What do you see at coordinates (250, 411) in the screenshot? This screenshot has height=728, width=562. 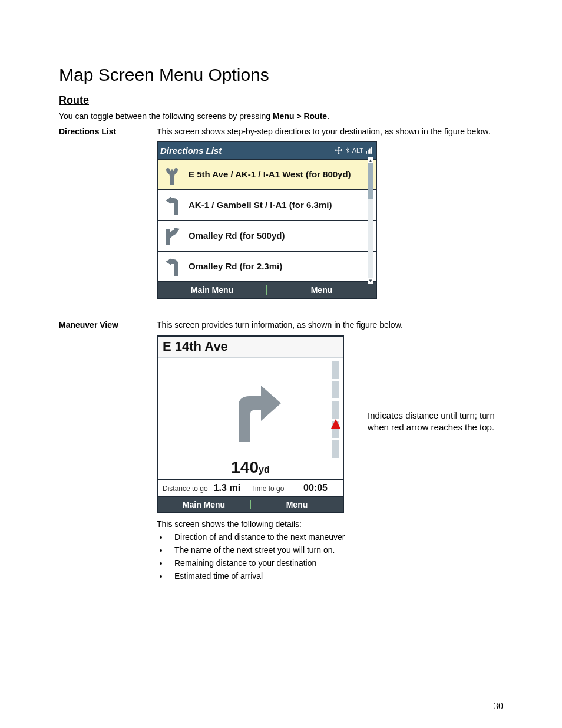 I see `turn-right-icon` at bounding box center [250, 411].